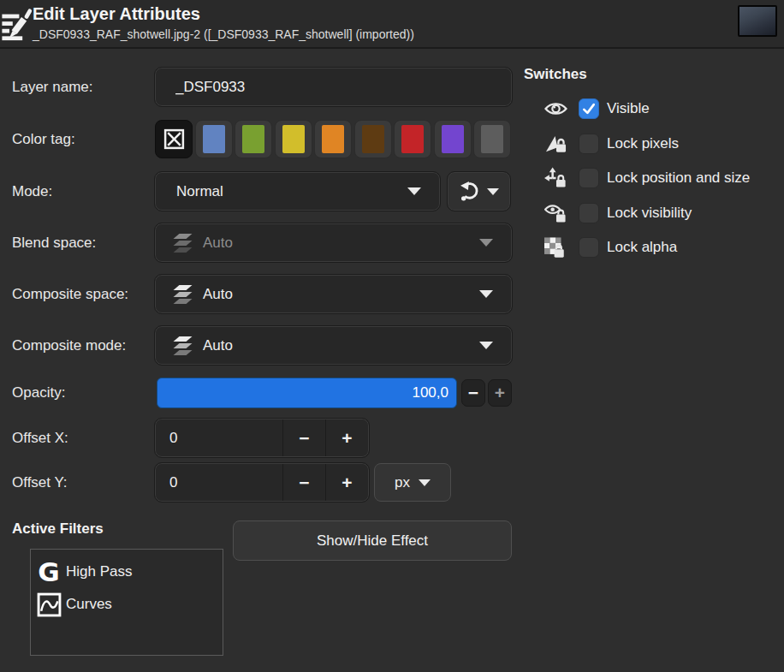 The width and height of the screenshot is (784, 672). I want to click on color-tag-brown-button, so click(373, 139).